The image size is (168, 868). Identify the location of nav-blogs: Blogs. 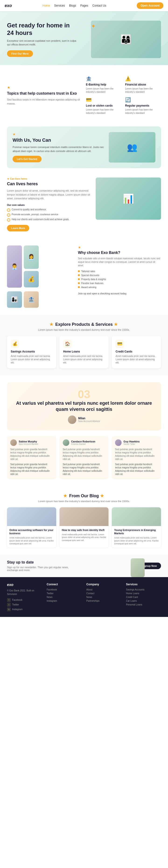
(73, 6).